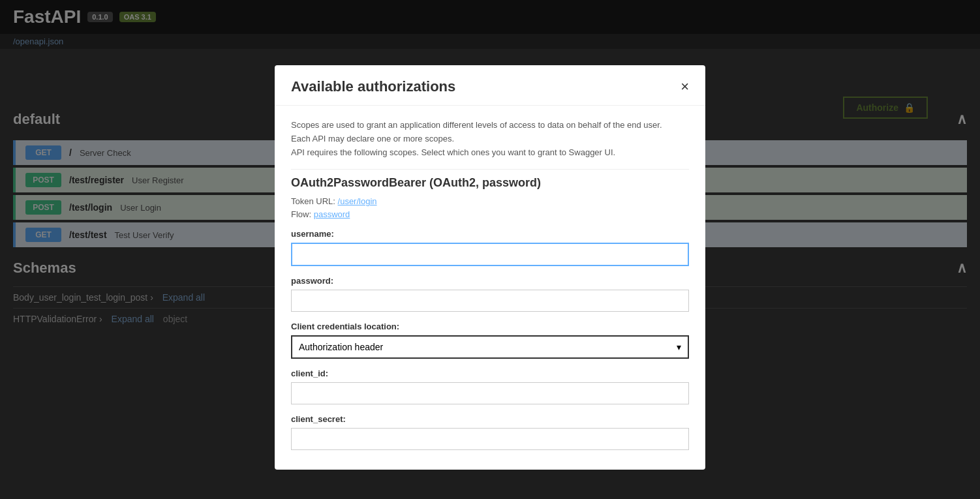 This screenshot has height=499, width=980. What do you see at coordinates (490, 347) in the screenshot?
I see `client-credentials-select-wrapper: Authorization header Request body` at bounding box center [490, 347].